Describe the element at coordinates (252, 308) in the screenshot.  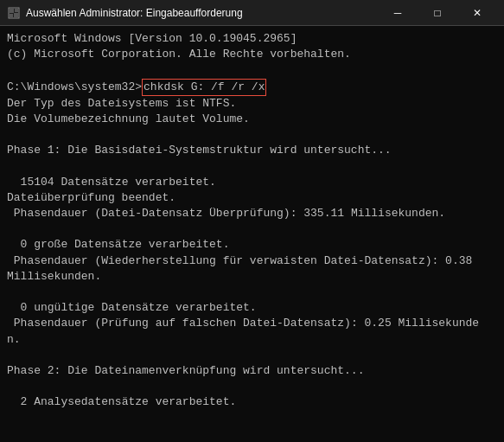
I see `invalid-records-line: 0 ungültige Datensätze verarbeitet.` at that location.